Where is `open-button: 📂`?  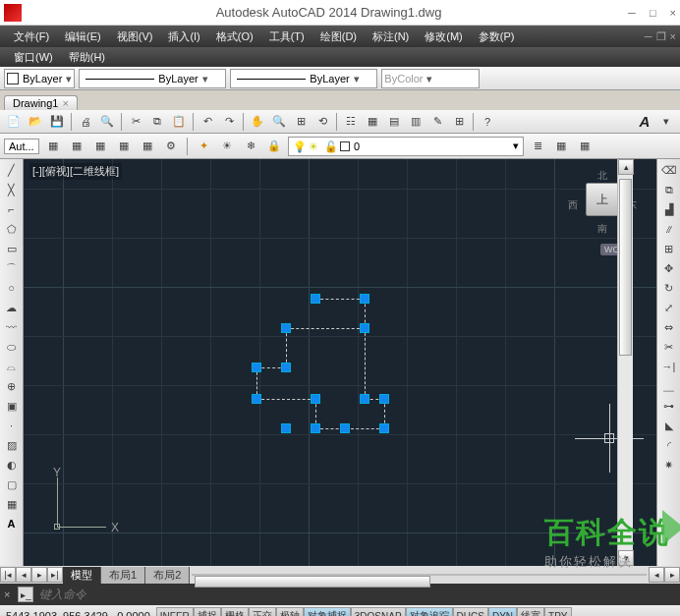
open-button: 📂 is located at coordinates (35, 122).